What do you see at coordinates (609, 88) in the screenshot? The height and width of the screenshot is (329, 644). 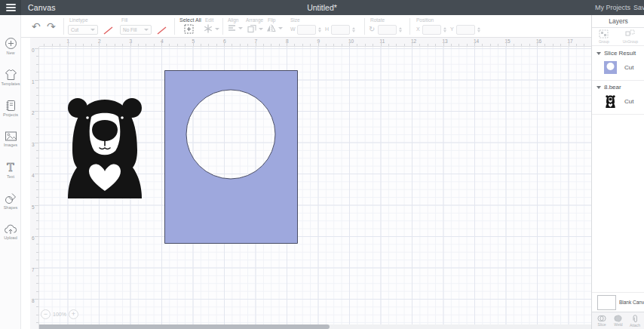 I see `layer-group-8bear: 8.bear` at bounding box center [609, 88].